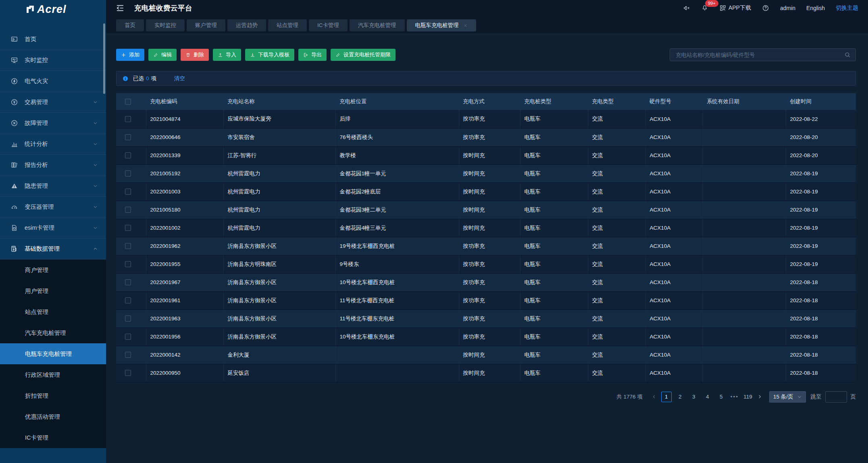  What do you see at coordinates (53, 333) in the screenshot?
I see `sidebar-subitem: 汽车充电桩管理` at bounding box center [53, 333].